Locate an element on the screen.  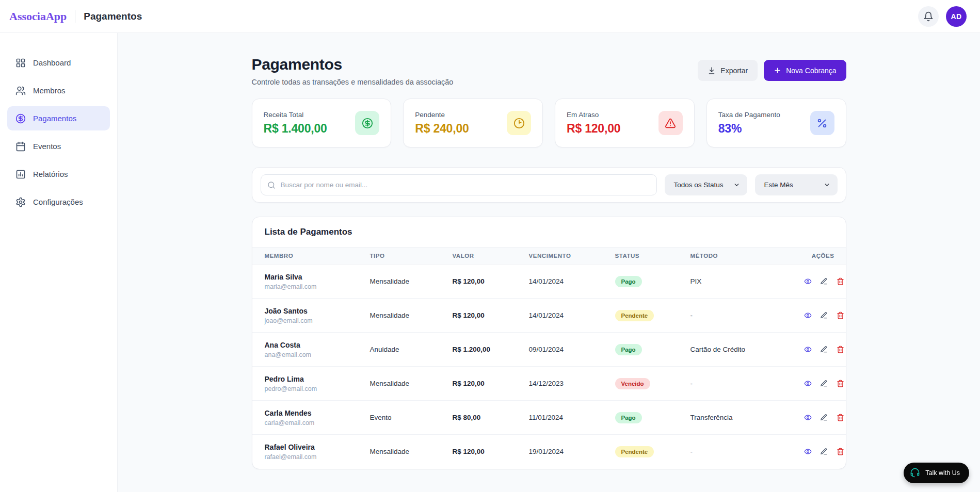
member-name: Maria Silva is located at coordinates (311, 277).